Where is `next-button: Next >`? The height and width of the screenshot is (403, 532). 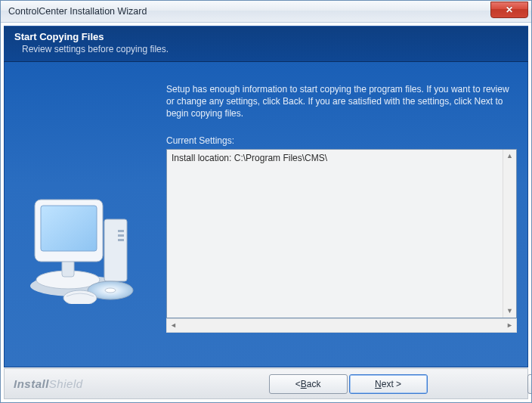 next-button: Next > is located at coordinates (388, 384).